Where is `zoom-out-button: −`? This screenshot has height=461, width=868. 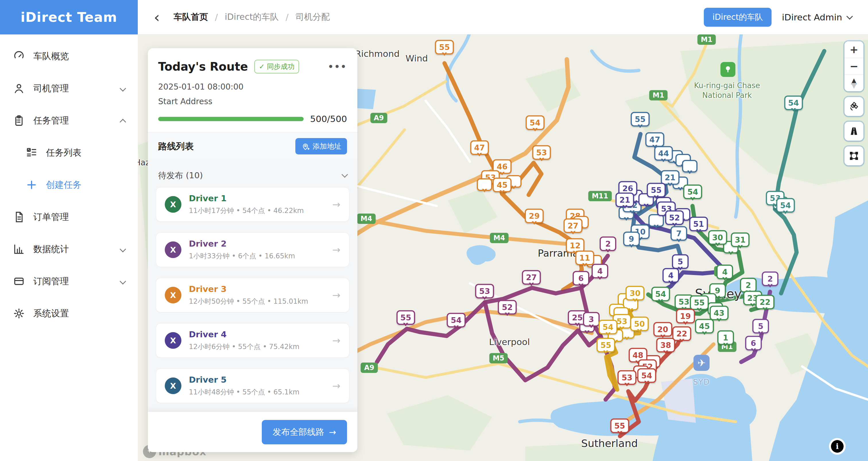
zoom-out-button: − is located at coordinates (854, 66).